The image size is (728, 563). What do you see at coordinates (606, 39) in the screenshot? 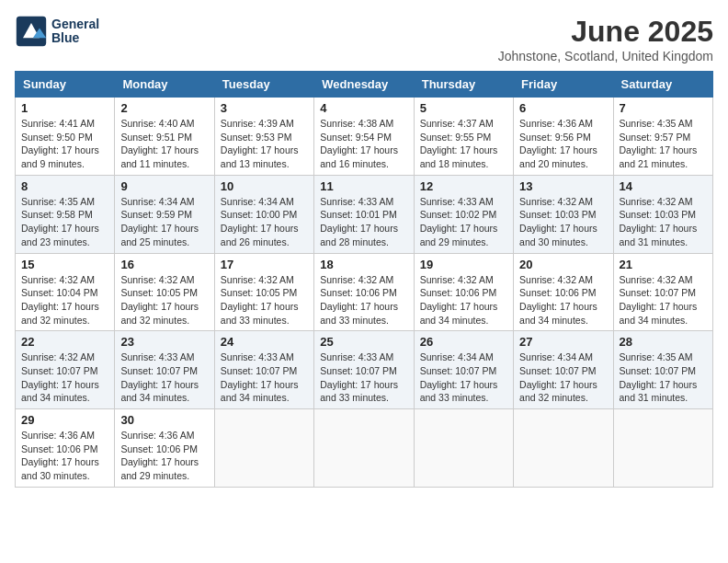
I see `title-area: June 2025 Johnstone, Scotland, United Ki…` at bounding box center [606, 39].